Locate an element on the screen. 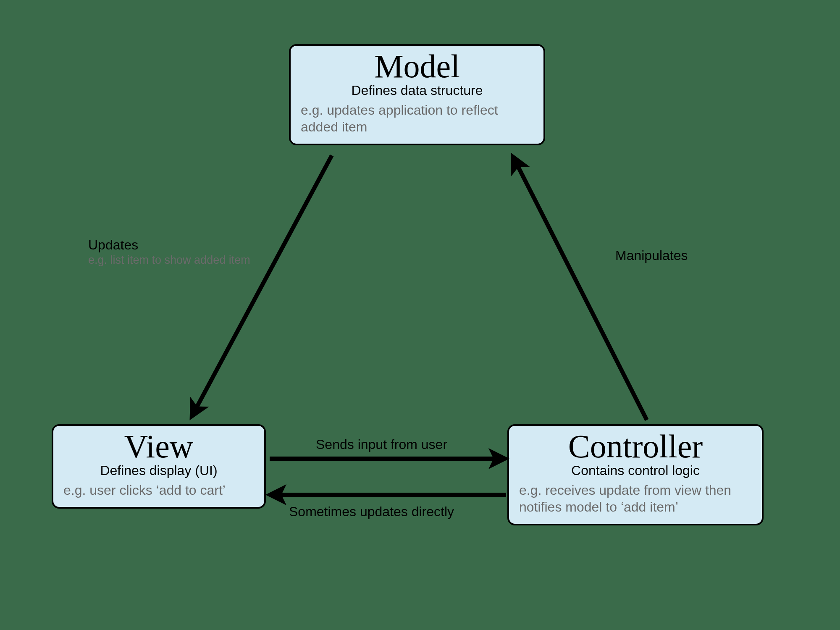 The image size is (840, 630). model-example: e.g. updates application to reflect adde… is located at coordinates (417, 118).